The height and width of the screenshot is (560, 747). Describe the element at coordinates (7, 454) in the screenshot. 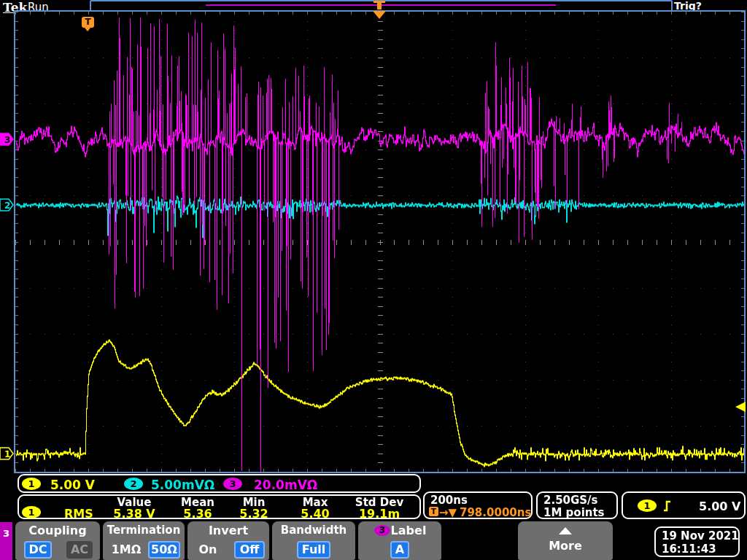

I see `svg-text: 1` at that location.